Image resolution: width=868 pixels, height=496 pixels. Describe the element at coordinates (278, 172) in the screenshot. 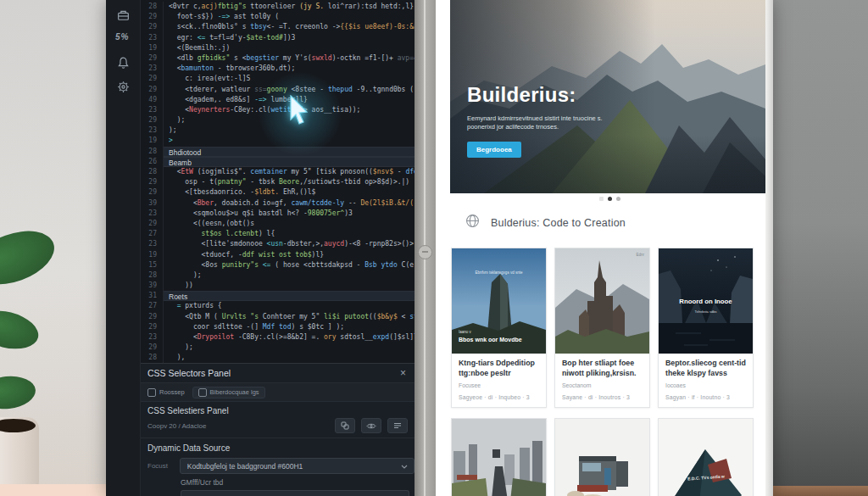

I see `code-row: 28 <EtW (iogjmlis$". cemtainer my 5" [ti…` at that location.